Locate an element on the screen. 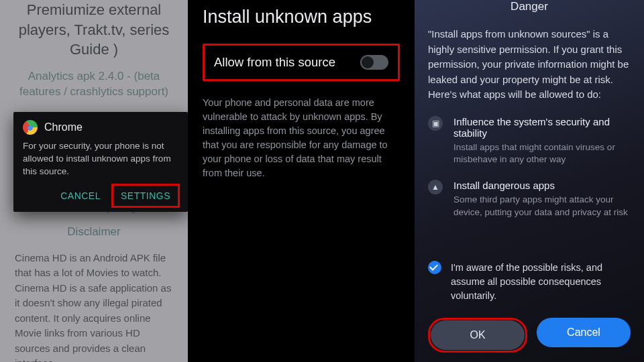 This screenshot has height=362, width=644. aware-checkbox is located at coordinates (435, 267).